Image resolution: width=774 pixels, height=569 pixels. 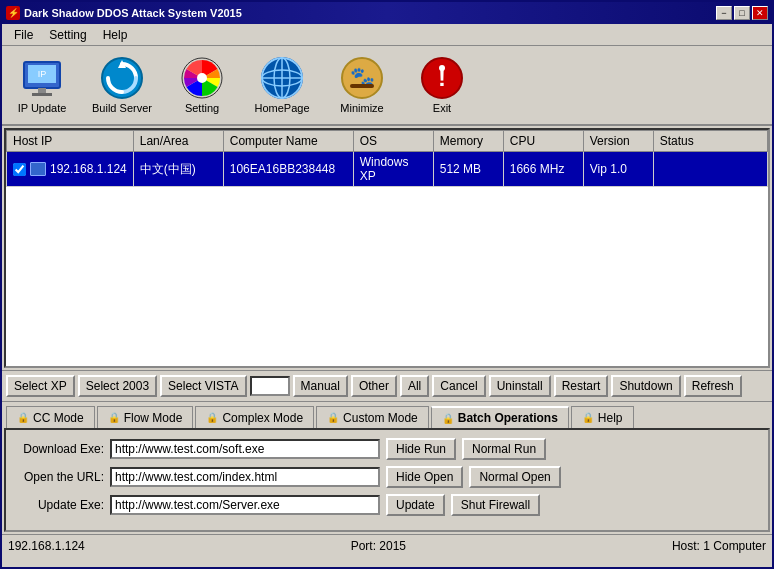 I want to click on setting-icon, so click(x=202, y=78).